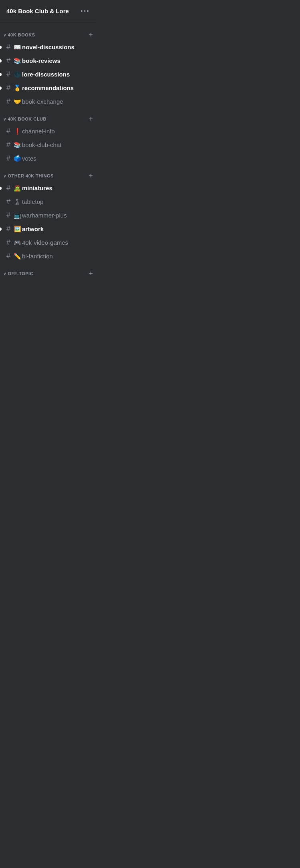 The width and height of the screenshot is (300, 868). What do you see at coordinates (91, 119) in the screenshot?
I see `add-channel-btn-40k-book-club: +` at bounding box center [91, 119].